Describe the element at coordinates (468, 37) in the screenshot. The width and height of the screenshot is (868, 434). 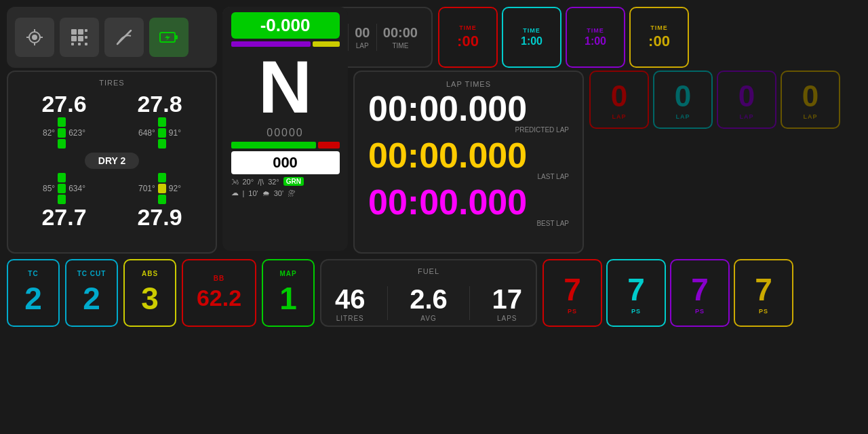
I see `time-panel-red: TIME :00` at that location.